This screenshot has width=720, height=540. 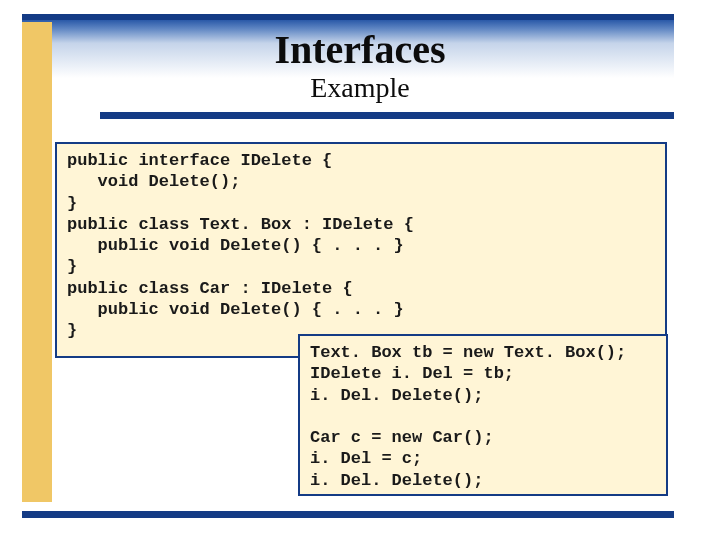 I want to click on slide-title: Interfaces, so click(x=360, y=50).